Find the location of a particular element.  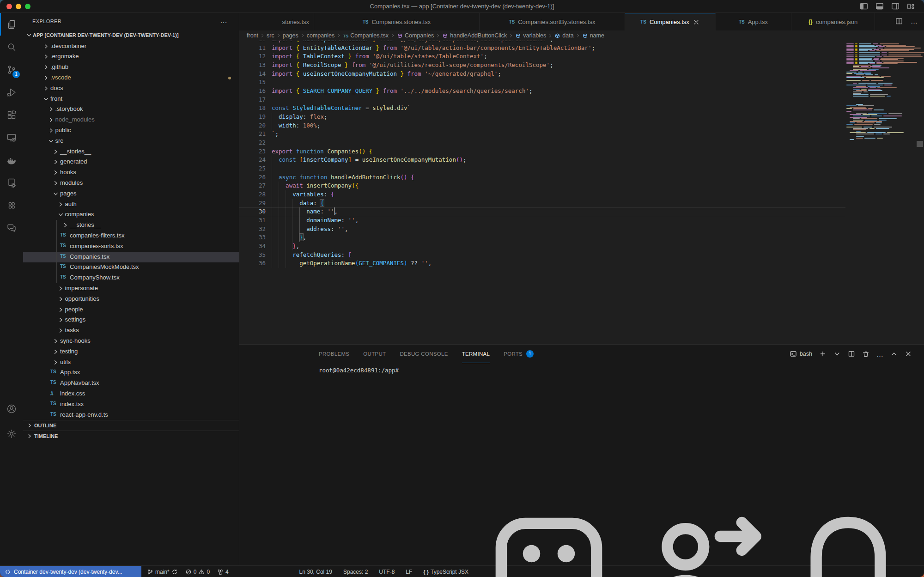

panel-tab-ports: PORTS1 is located at coordinates (518, 354).